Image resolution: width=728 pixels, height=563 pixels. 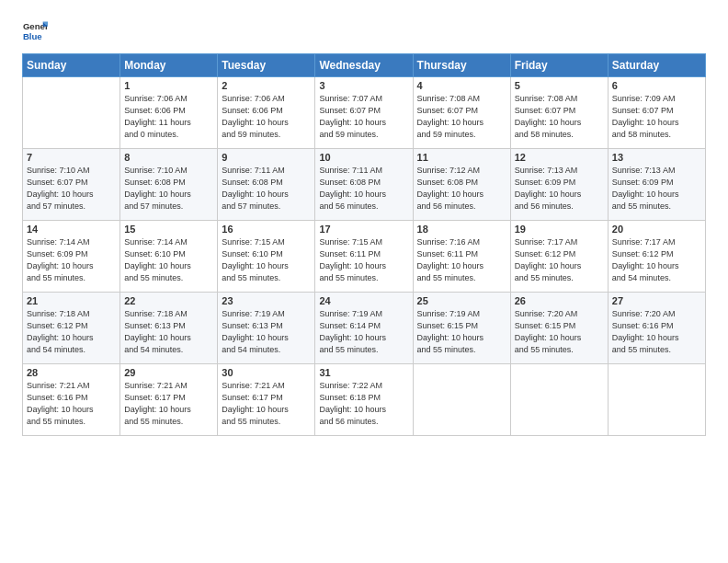 I want to click on day-info: Sunrise: 7:21 AM Sunset: 6:16 PM Dayligh…, so click(x=72, y=404).